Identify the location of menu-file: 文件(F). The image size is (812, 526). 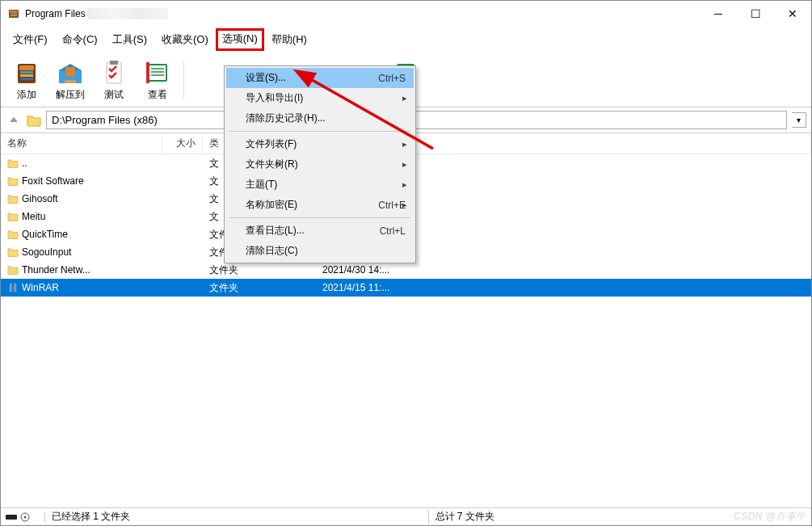
(31, 40).